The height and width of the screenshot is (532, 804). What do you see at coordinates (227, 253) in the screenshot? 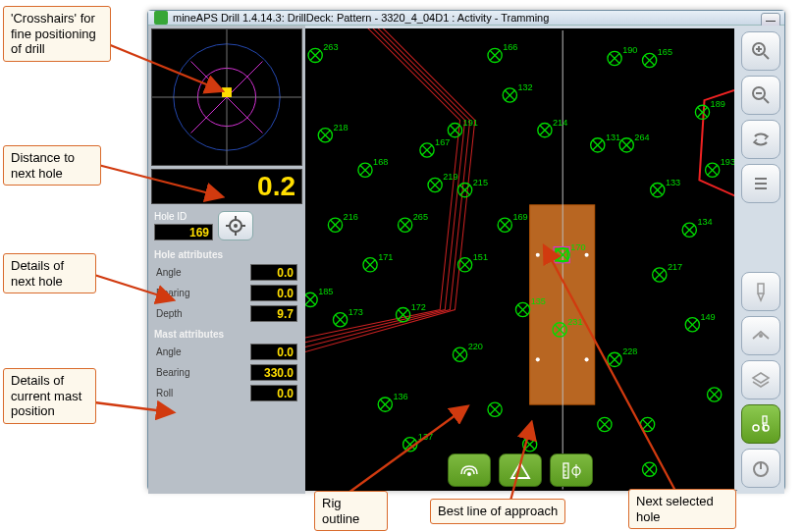
I see `hole-attrs-header: Hole attributes` at bounding box center [227, 253].